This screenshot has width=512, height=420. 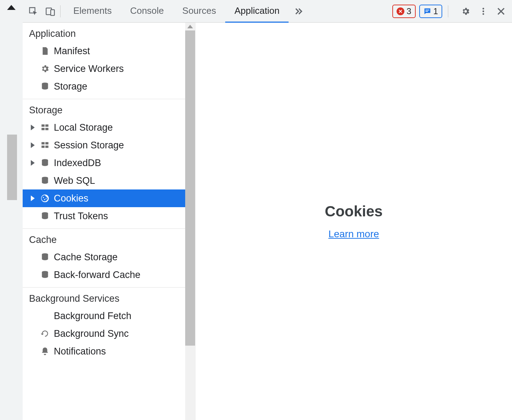 What do you see at coordinates (104, 275) in the screenshot?
I see `sidebar-item-back-forward-cache: Back-forward Cache` at bounding box center [104, 275].